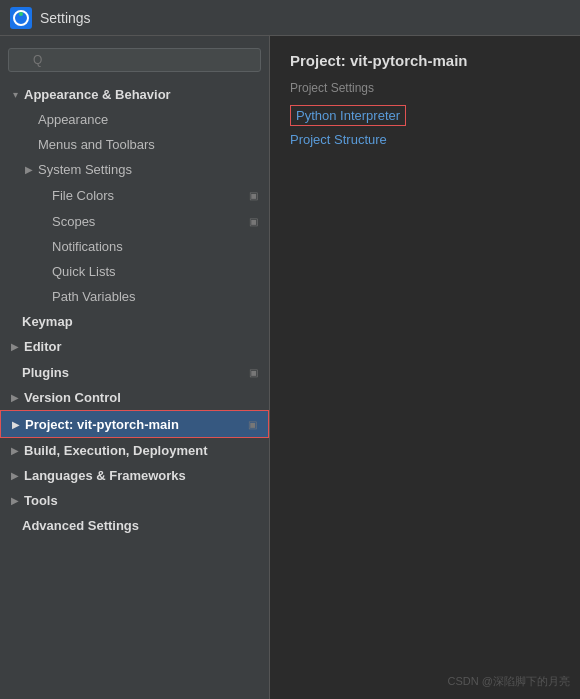  What do you see at coordinates (160, 296) in the screenshot?
I see `sidebar-item-label: Path Variables` at bounding box center [160, 296].